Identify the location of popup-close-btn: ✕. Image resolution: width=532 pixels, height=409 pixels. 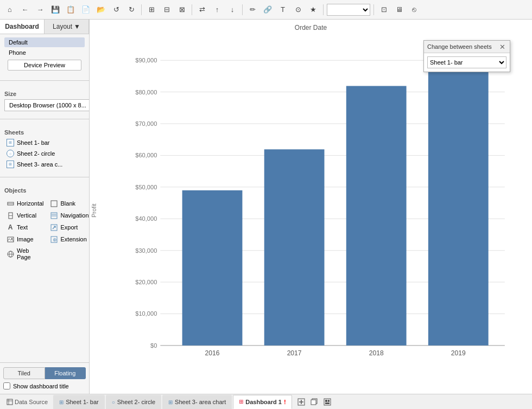
(502, 47).